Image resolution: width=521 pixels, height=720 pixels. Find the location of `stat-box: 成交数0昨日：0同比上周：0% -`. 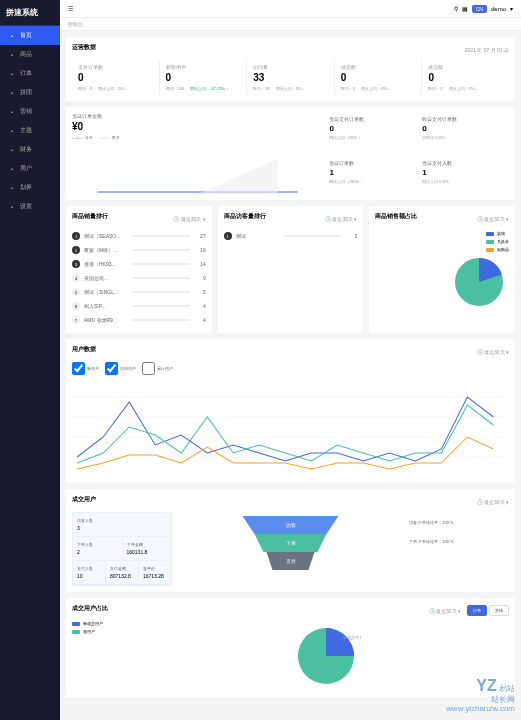

stat-box: 成交数0昨日：0同比上周：0% - is located at coordinates (379, 78).